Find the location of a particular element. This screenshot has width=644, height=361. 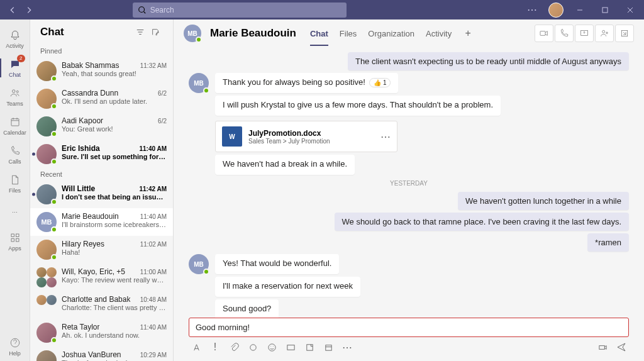

chat-list-item: MBMarie Beaudouin11:40 AMI'll brainstorm… is located at coordinates (102, 222).